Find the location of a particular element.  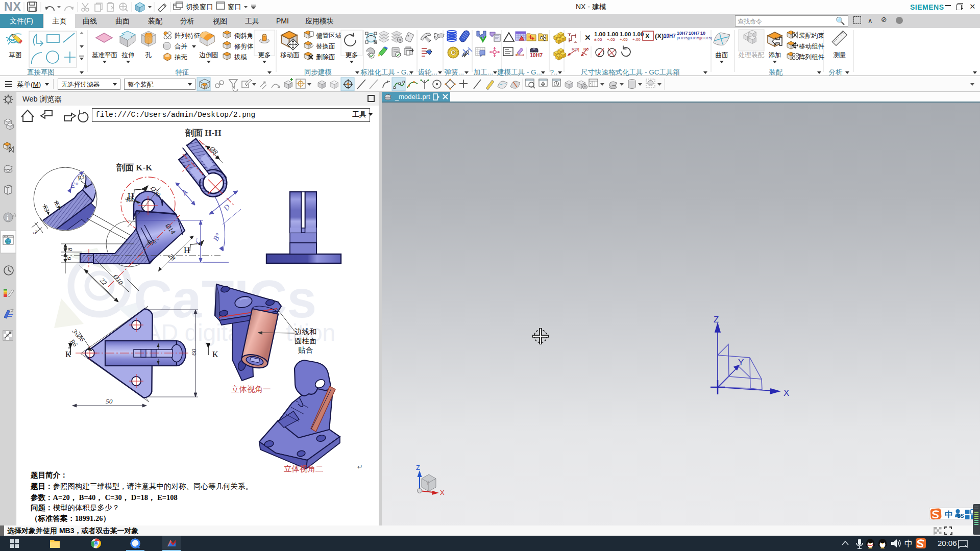

svg-text: 28 is located at coordinates (172, 257).